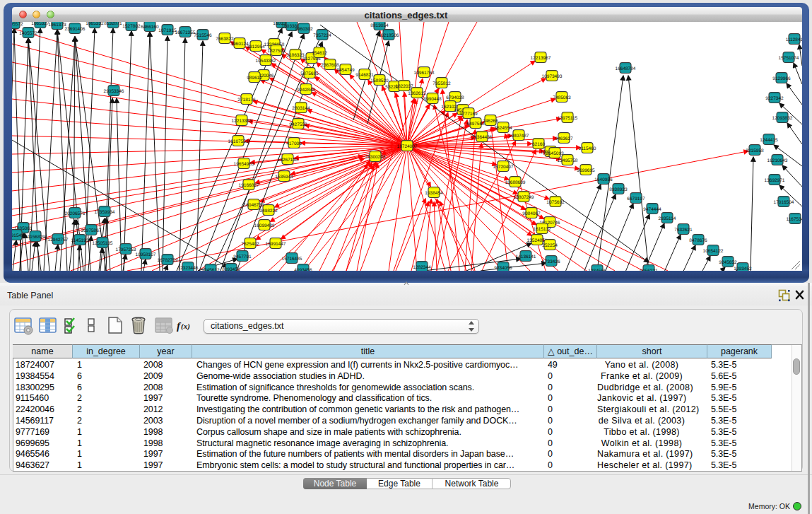 The image size is (812, 514). What do you see at coordinates (755, 151) in the screenshot?
I see `svg-text: 8215958` at bounding box center [755, 151].